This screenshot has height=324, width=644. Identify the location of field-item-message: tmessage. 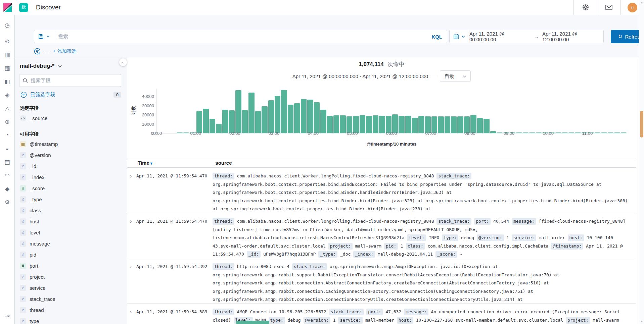
(70, 244).